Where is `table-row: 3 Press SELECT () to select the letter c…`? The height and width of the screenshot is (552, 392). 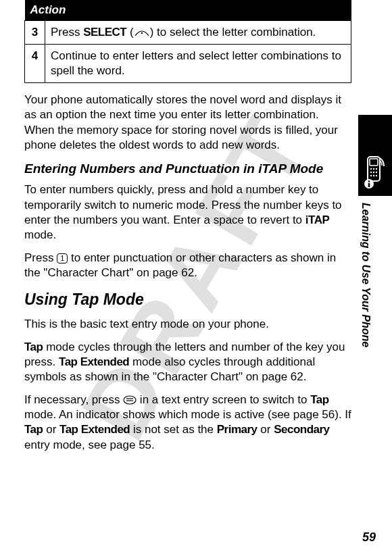 table-row: 3 Press SELECT () to select the letter c… is located at coordinates (188, 32).